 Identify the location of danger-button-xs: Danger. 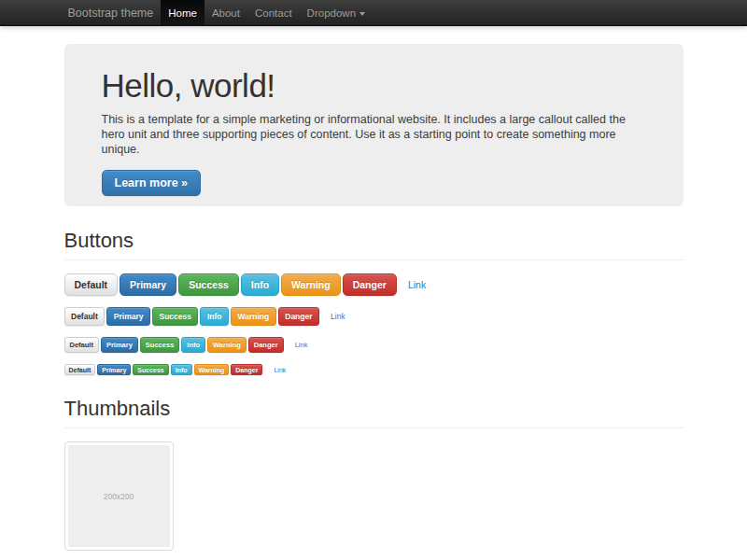
(247, 370).